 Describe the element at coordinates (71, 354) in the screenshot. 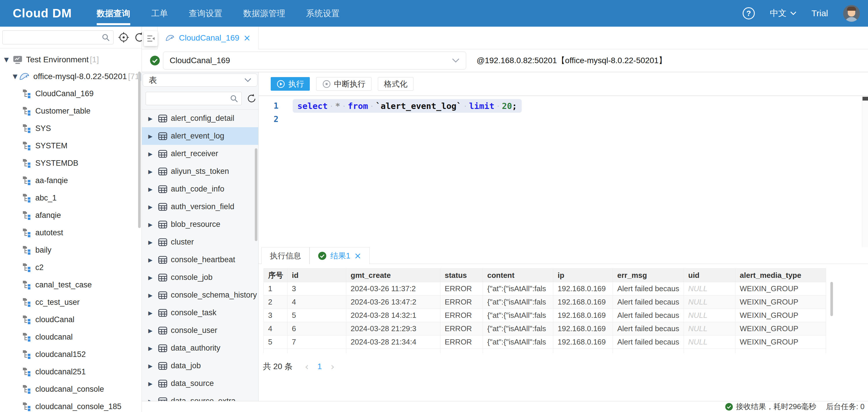

I see `database-item: cloudcanal152` at that location.